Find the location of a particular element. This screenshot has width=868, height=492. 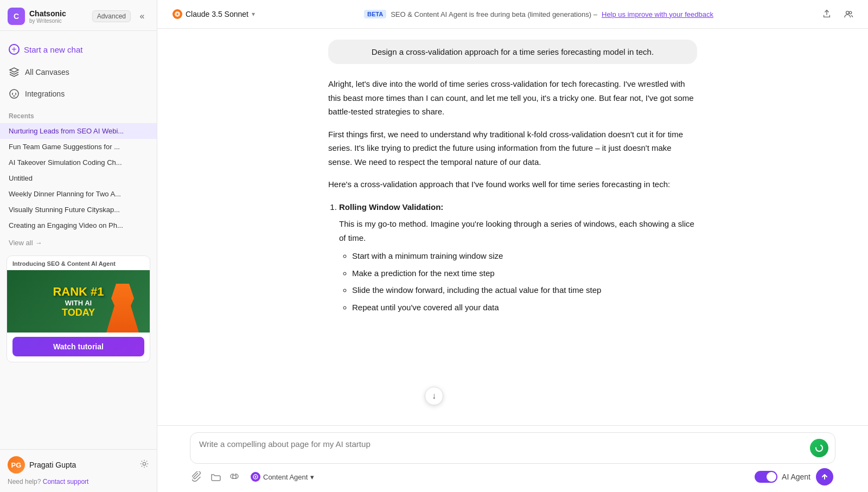

ai-para-3: Here's a cross-validation approach that … is located at coordinates (513, 184).